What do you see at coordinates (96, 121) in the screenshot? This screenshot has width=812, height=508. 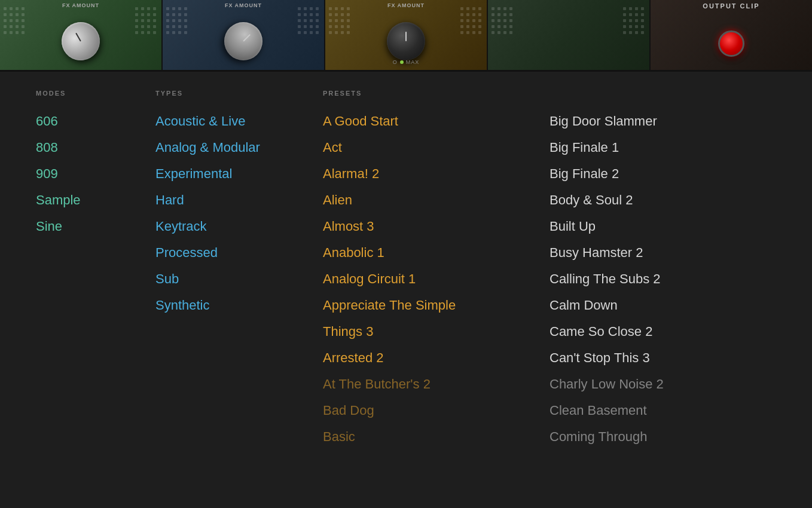 I see `mode-item: 606` at bounding box center [96, 121].